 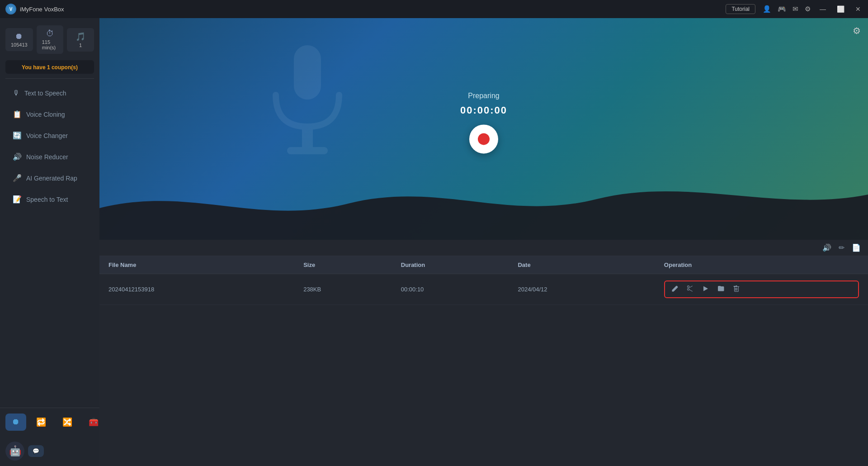 What do you see at coordinates (50, 242) in the screenshot?
I see `sidebar: ⏺ 105413 ⏱ 115 min(s) 🎵 1 You have 1 cou…` at bounding box center [50, 242].